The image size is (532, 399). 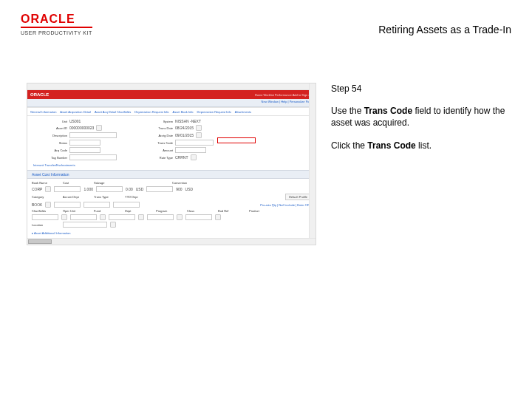 What do you see at coordinates (56, 33) in the screenshot?
I see `upk-subtitle: USER PRODUCTIVITY KIT` at bounding box center [56, 33].